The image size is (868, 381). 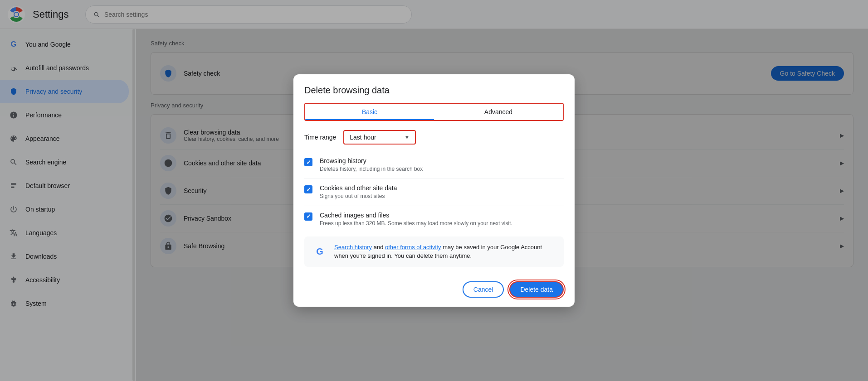 What do you see at coordinates (434, 192) in the screenshot?
I see `dialog-body: ✓ Browsing history Deletes history, incl…` at bounding box center [434, 192].